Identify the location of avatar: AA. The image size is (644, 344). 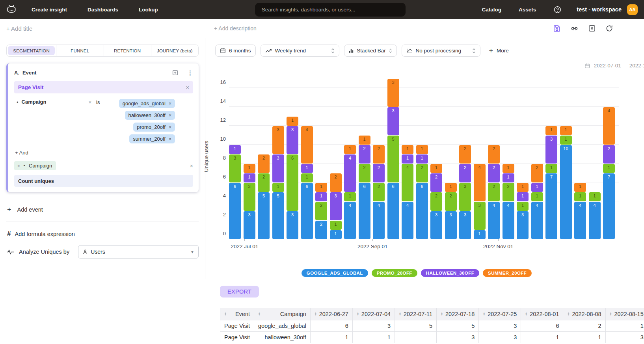
(632, 9).